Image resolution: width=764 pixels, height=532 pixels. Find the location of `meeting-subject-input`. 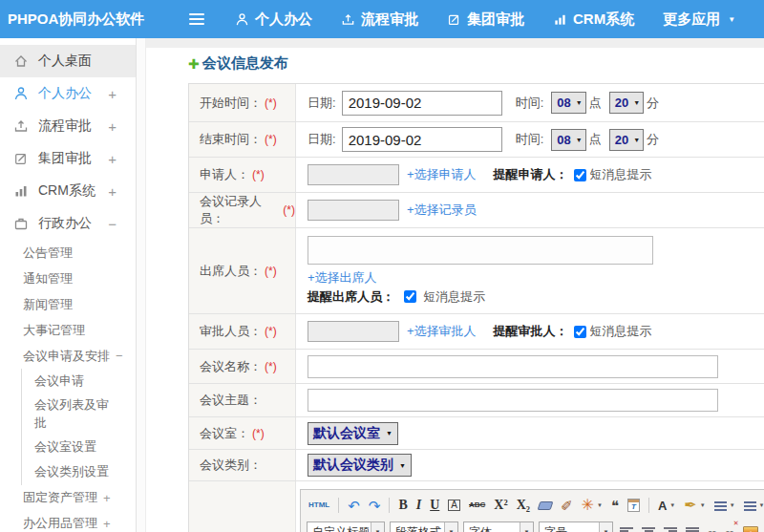

meeting-subject-input is located at coordinates (513, 400).